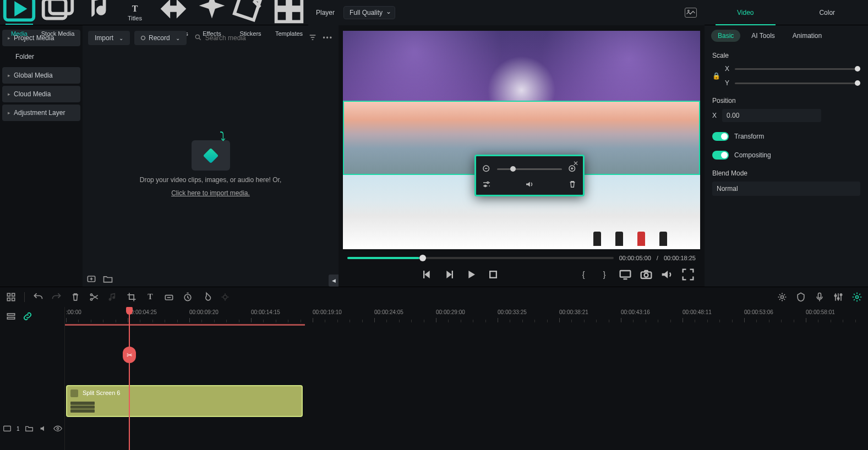  What do you see at coordinates (289, 12) in the screenshot?
I see `top-tab-templates: Templates` at bounding box center [289, 12].